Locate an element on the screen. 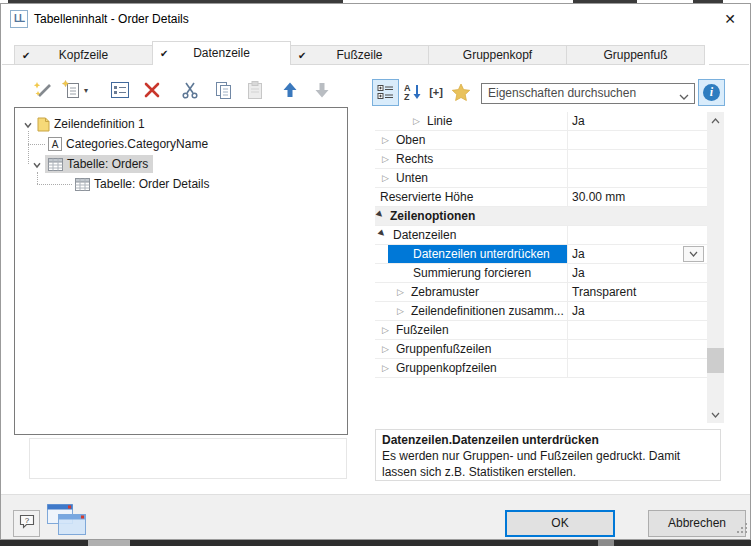 This screenshot has width=751, height=546. property-row: ▷Gruppenkopfzeilen is located at coordinates (541, 368).